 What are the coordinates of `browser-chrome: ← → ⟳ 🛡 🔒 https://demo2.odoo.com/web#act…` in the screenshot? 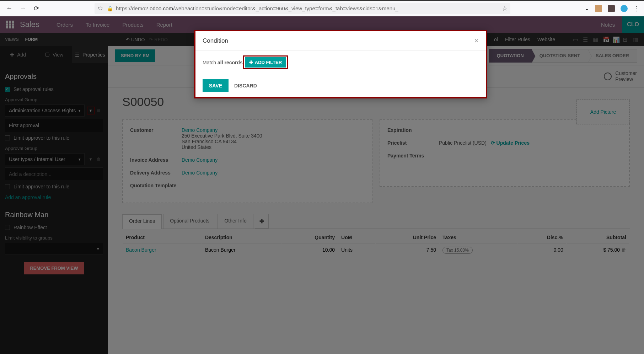 It's located at (322, 8).